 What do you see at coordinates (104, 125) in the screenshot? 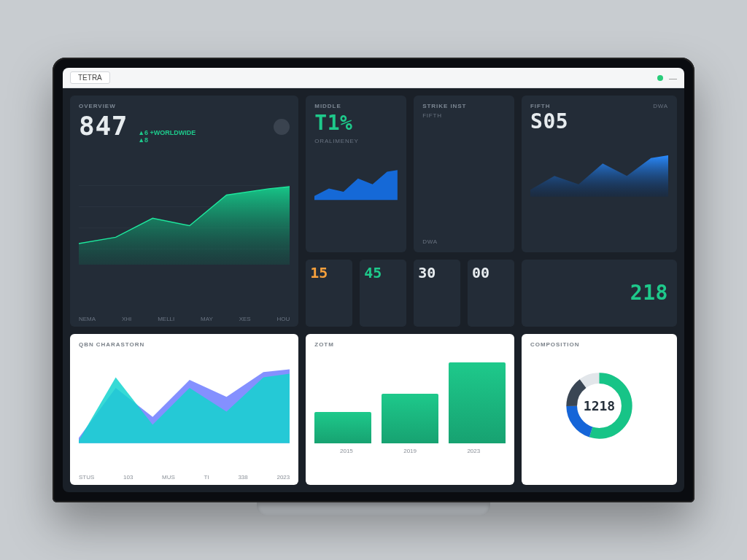
I see `overview-value: 847` at bounding box center [104, 125].